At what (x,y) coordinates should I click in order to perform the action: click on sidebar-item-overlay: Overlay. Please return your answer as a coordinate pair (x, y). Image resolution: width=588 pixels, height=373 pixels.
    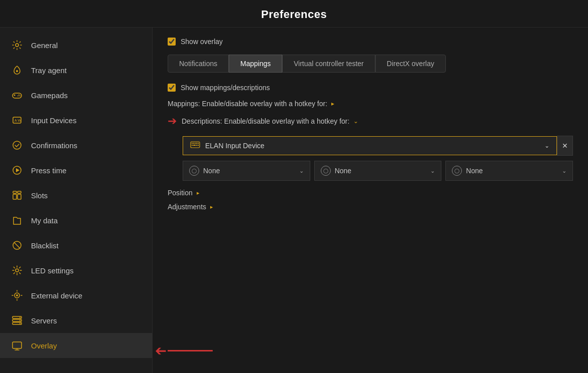
    Looking at the image, I should click on (76, 345).